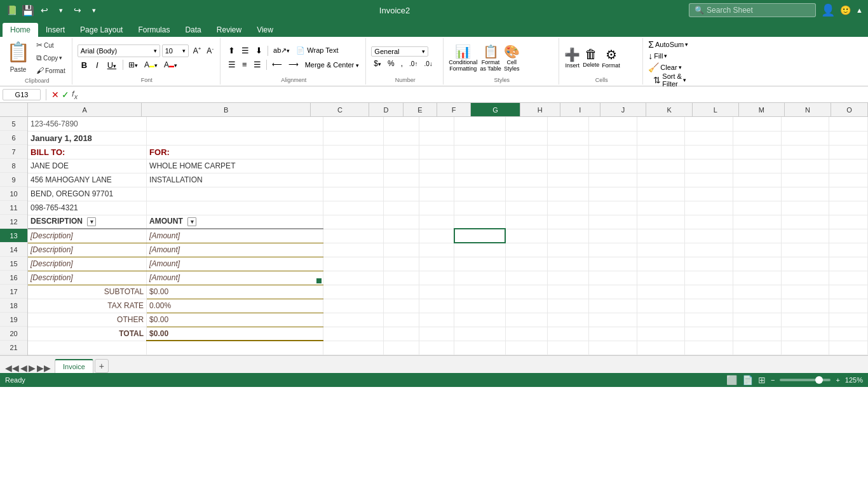  I want to click on cell-e16, so click(402, 278).